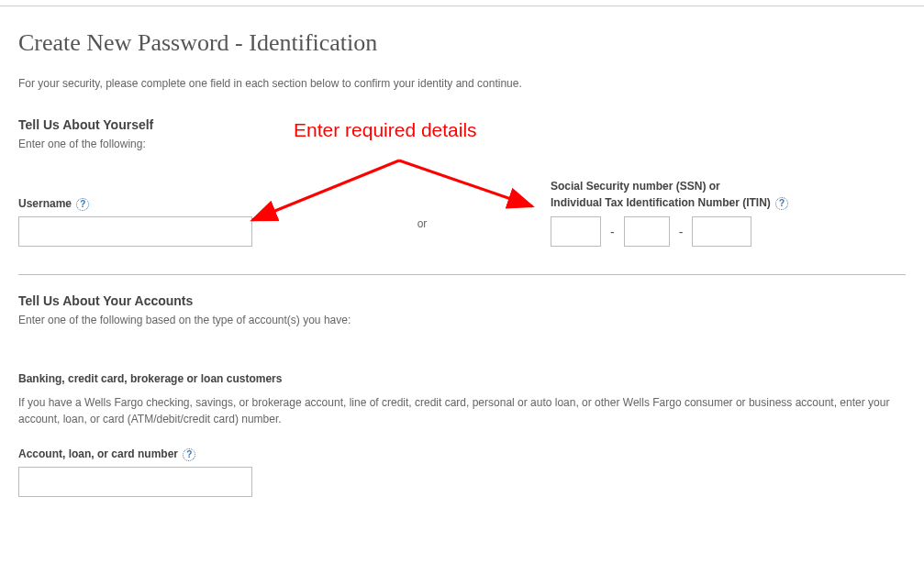  What do you see at coordinates (729, 213) in the screenshot?
I see `ssn-column: Social Security number (SSN) or Individu…` at bounding box center [729, 213].